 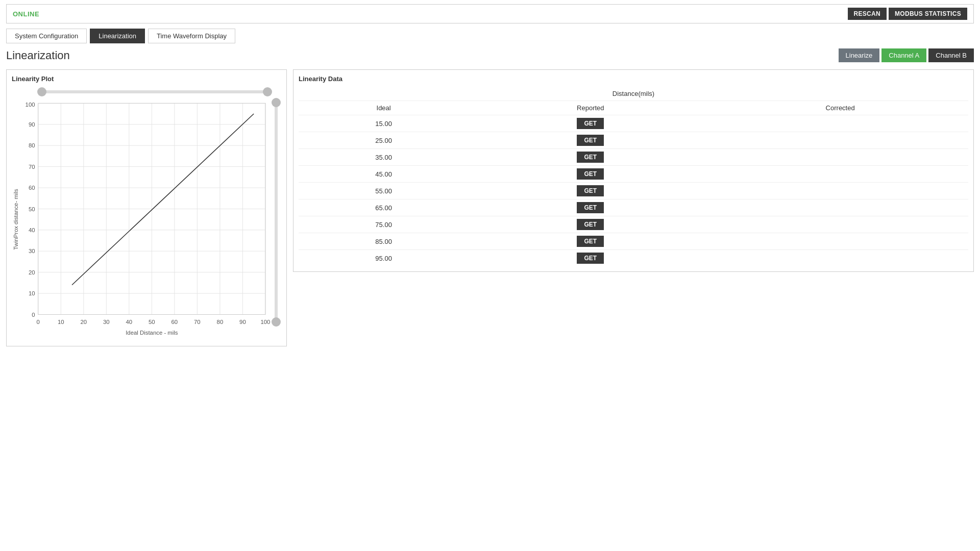 I want to click on channel-buttons: Linearize Channel A Channel B, so click(x=906, y=55).